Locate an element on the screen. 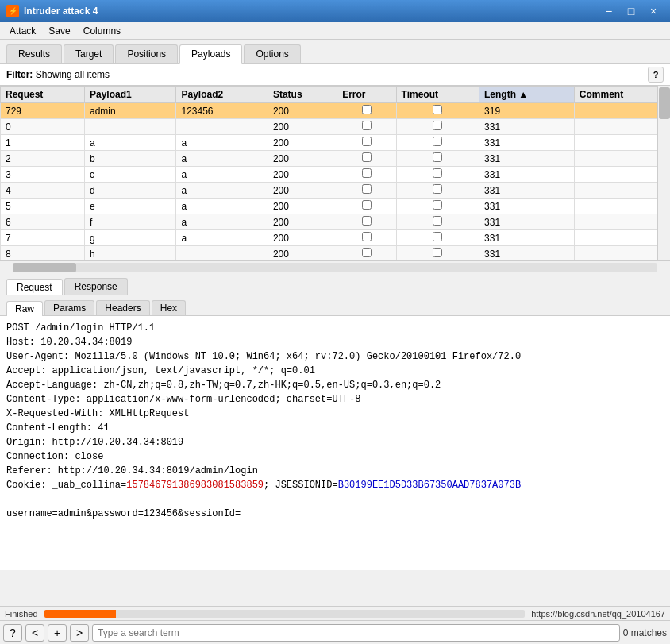 The image size is (670, 644). sub-tab-raw: Raw is located at coordinates (25, 308).